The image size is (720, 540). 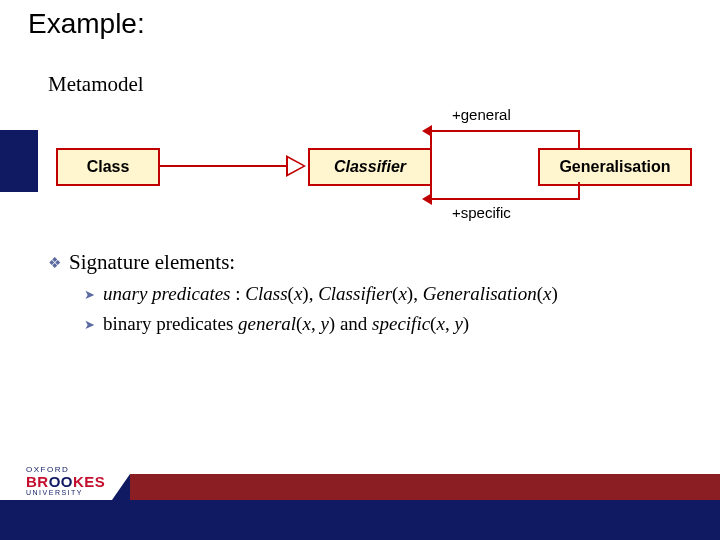 I want to click on binary-p1: general, so click(x=267, y=324).